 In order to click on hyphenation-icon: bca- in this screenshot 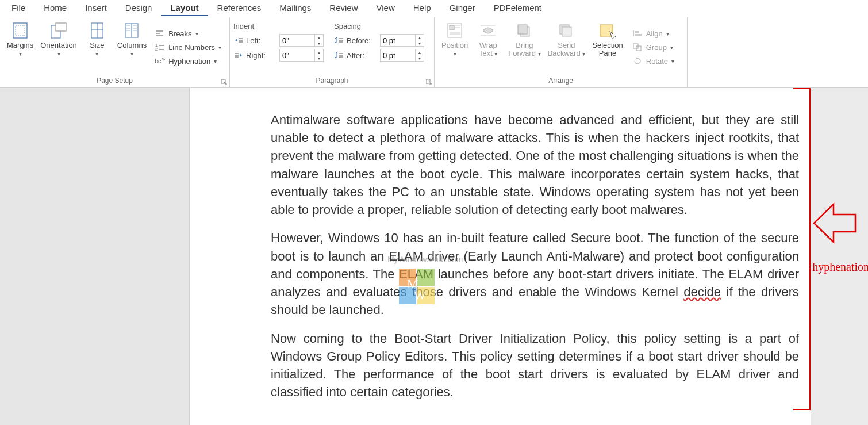, I will do `click(160, 61)`.